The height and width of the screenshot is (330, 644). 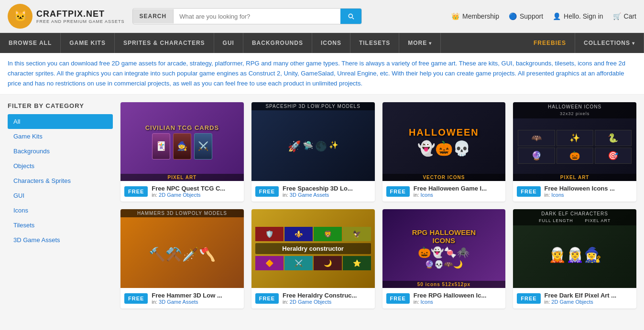 What do you see at coordinates (589, 302) in the screenshot?
I see `card-cat-8: in: 2D Game Objects` at bounding box center [589, 302].